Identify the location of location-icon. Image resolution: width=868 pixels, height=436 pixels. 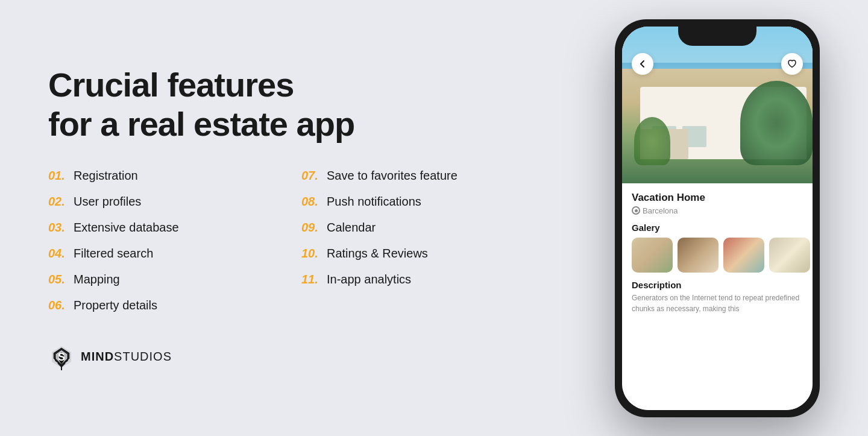
(636, 210).